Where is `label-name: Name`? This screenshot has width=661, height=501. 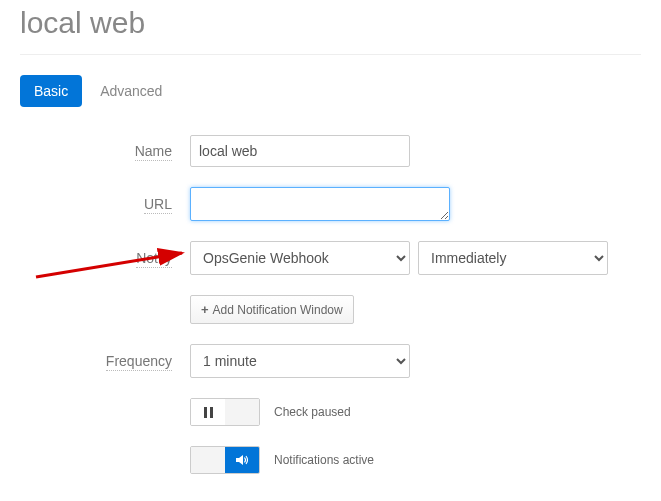 label-name: Name is located at coordinates (154, 152).